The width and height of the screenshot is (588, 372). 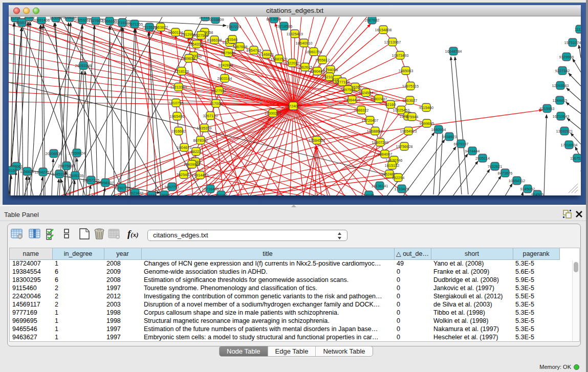 I want to click on svg-text: 8990448, so click(x=317, y=72).